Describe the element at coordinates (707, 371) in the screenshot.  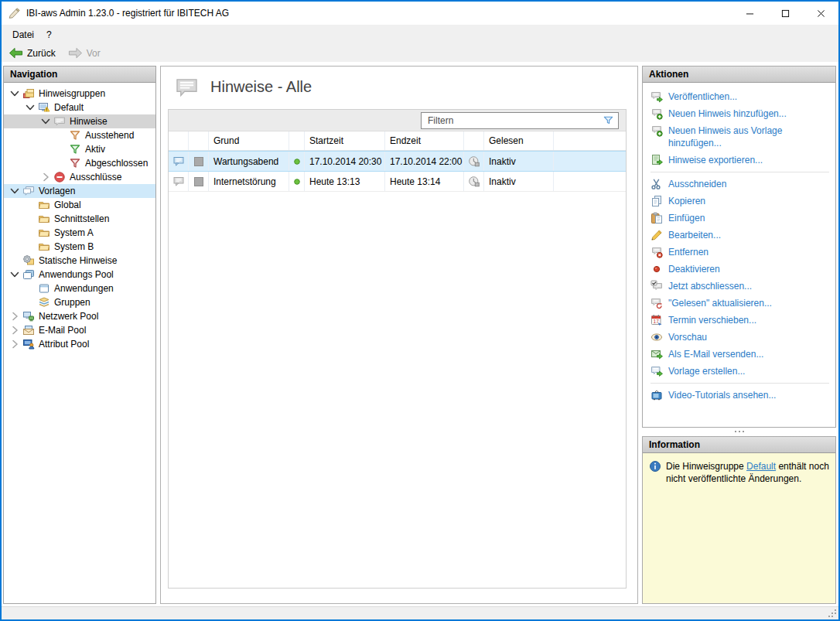
I see `action-label: Vorlage erstellen...` at that location.